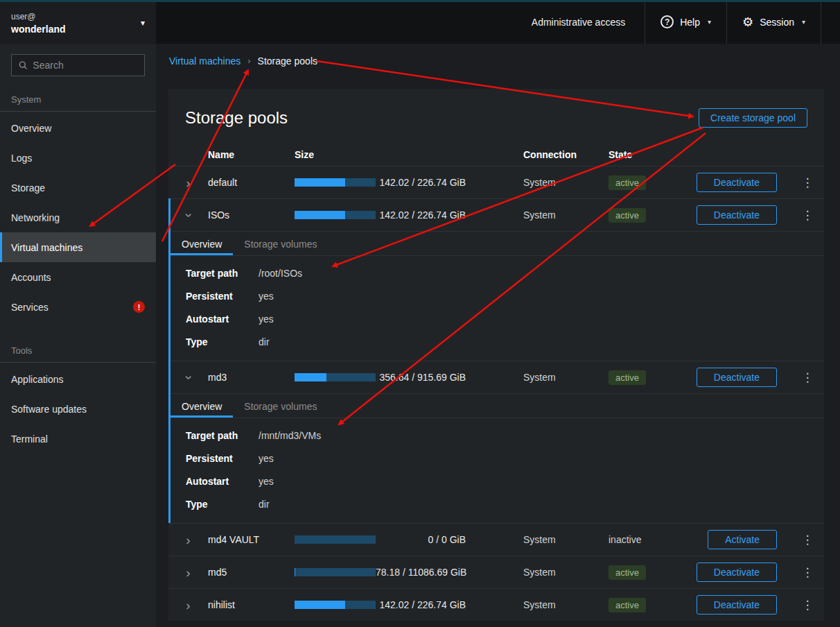 The width and height of the screenshot is (840, 627). What do you see at coordinates (78, 247) in the screenshot?
I see `sidebar-item-virtual-machines: Virtual machines` at bounding box center [78, 247].